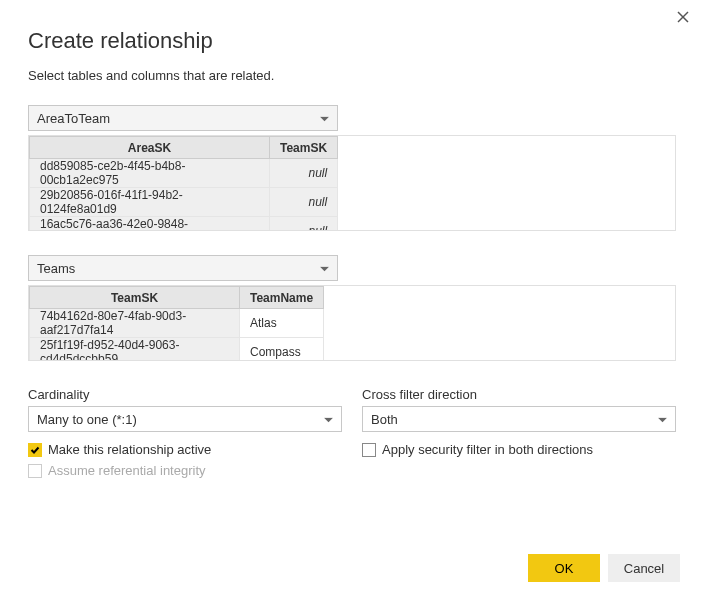  I want to click on active-checkbox: Make this relationship active, so click(185, 450).